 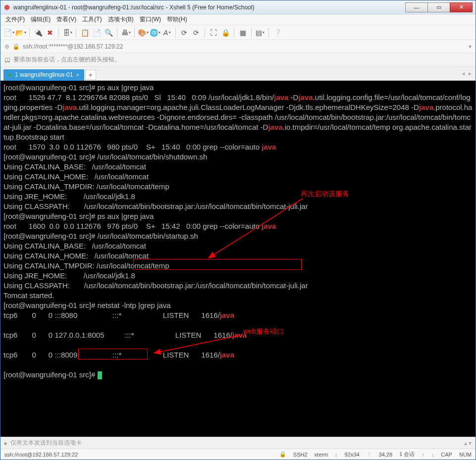 I want to click on status-sessions: 1 会话, so click(x=407, y=455).